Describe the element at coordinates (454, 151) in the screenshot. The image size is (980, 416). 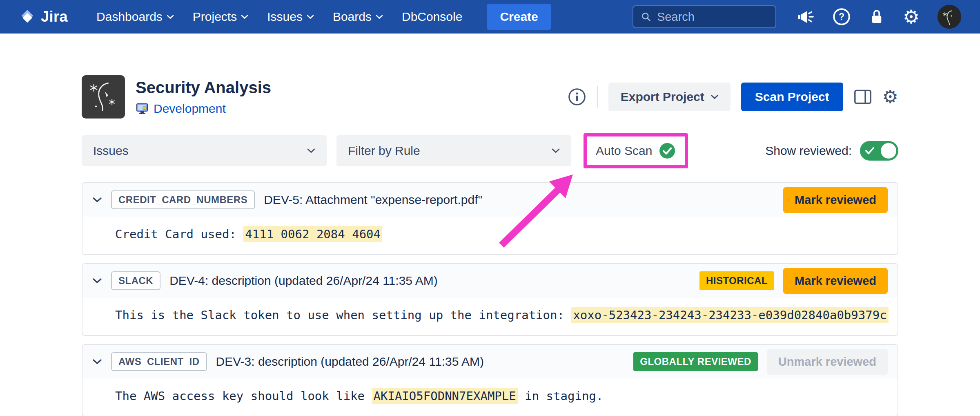
I see `rule-filter-select: Filter by Rule` at that location.